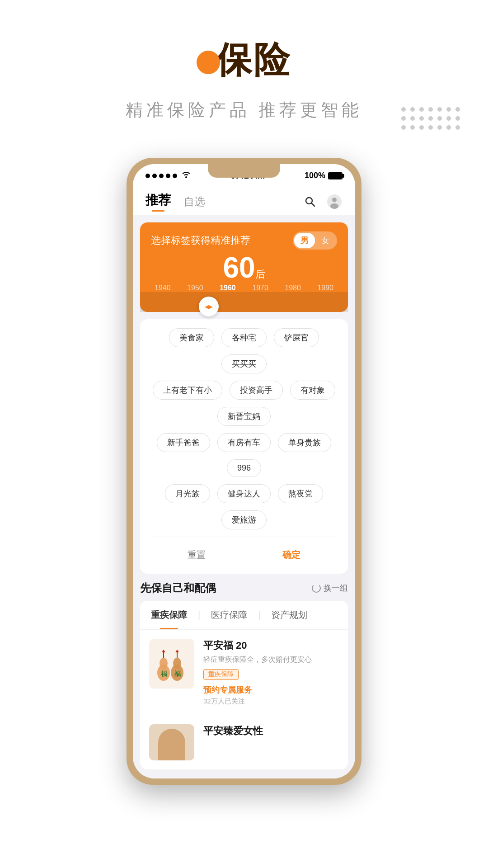 Image resolution: width=488 pixels, height=868 pixels. Describe the element at coordinates (271, 690) in the screenshot. I see `product-action-1: 预约专属服务` at that location.